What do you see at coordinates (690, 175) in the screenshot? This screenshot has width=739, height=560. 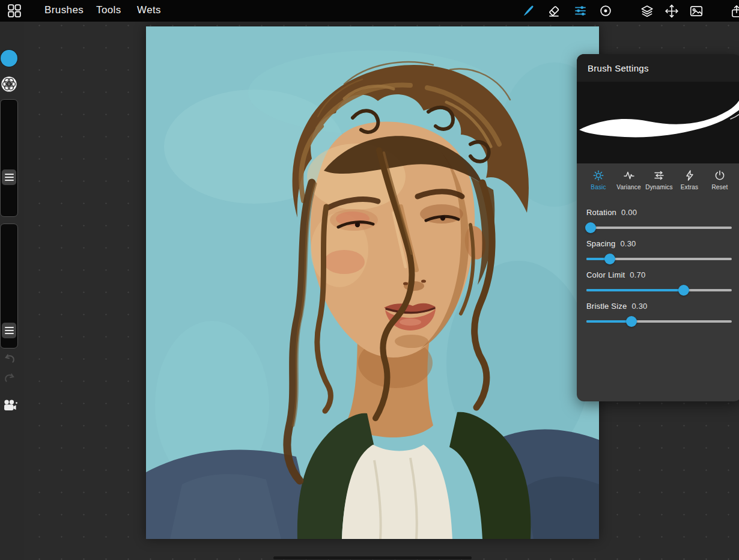 I see `lightning-icon` at bounding box center [690, 175].